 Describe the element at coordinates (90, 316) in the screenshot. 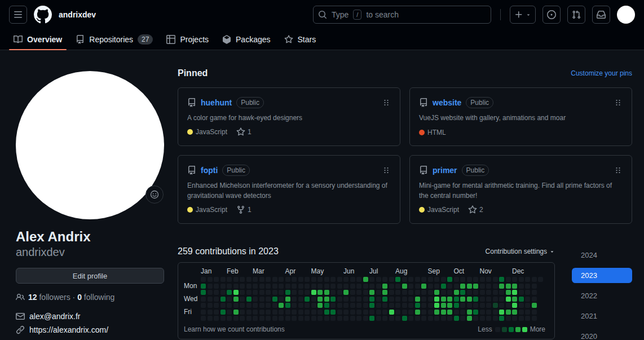

I see `email-row: alex@andrix.fr` at that location.